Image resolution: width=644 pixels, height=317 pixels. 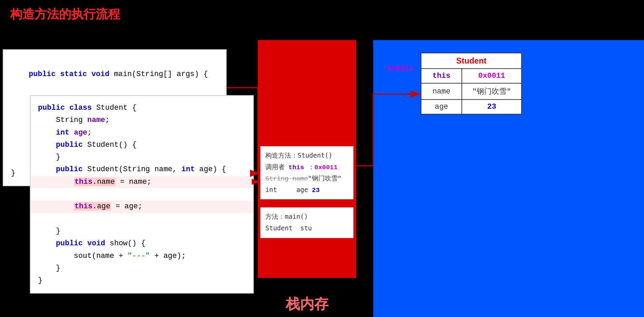 What do you see at coordinates (307, 173) in the screenshot?
I see `stack-frame-constructor: 构造方法：Student() 调用者 this ：0x0011 String n…` at bounding box center [307, 173].